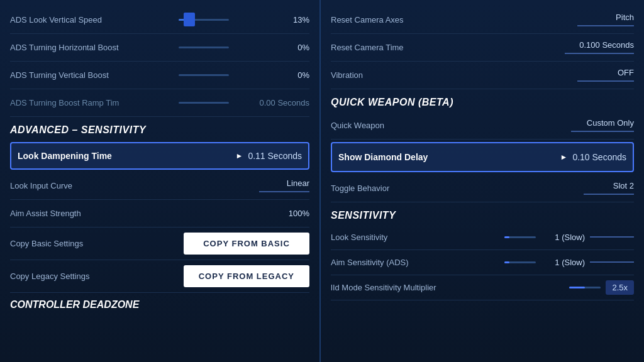 The width and height of the screenshot is (644, 362). Describe the element at coordinates (482, 263) in the screenshot. I see `aim-sensitivity-ads-row: Aim Sensitivity (ADS) 1 (Slow)` at that location.